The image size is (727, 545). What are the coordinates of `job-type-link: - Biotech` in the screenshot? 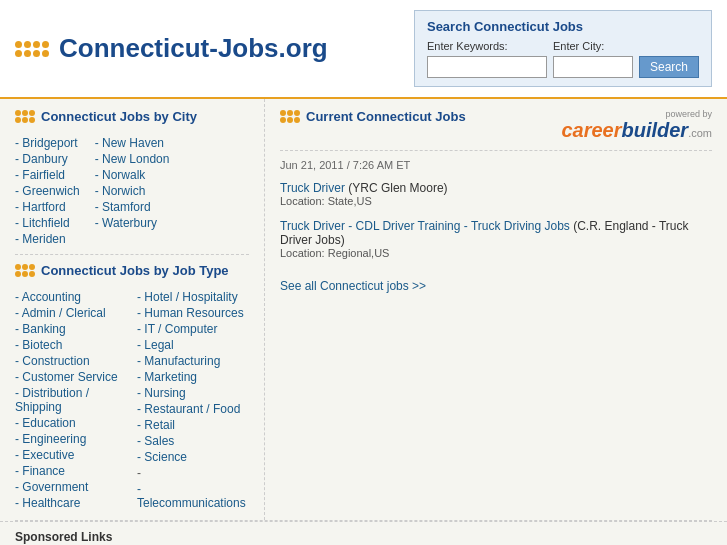 It's located at (38, 345).